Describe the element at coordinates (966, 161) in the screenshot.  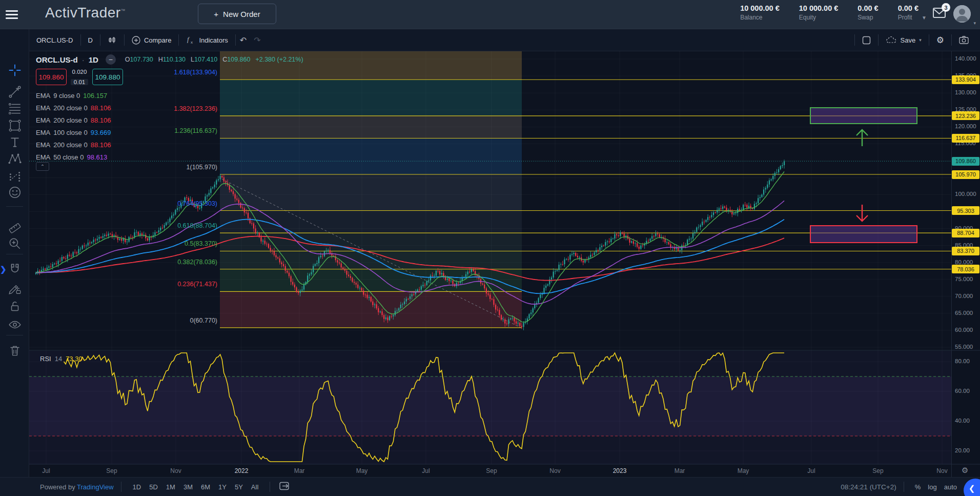
I see `current-price-tag: 109.860` at that location.